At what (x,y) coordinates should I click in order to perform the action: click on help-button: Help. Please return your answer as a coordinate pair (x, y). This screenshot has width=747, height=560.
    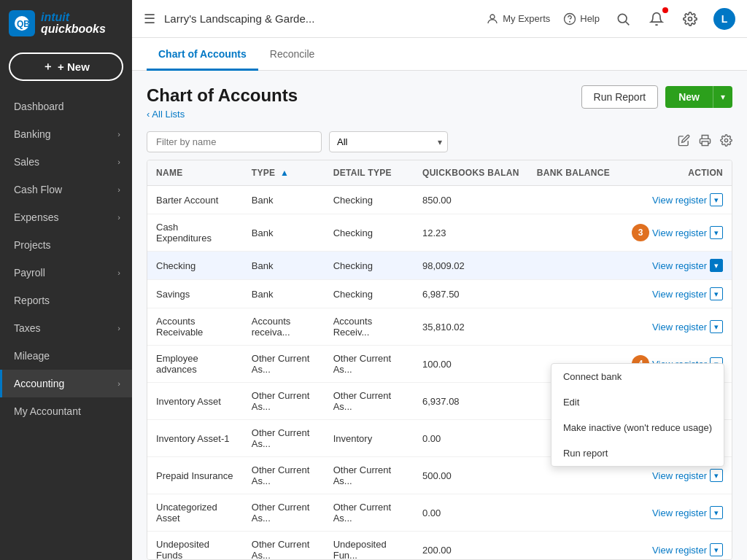
    Looking at the image, I should click on (581, 19).